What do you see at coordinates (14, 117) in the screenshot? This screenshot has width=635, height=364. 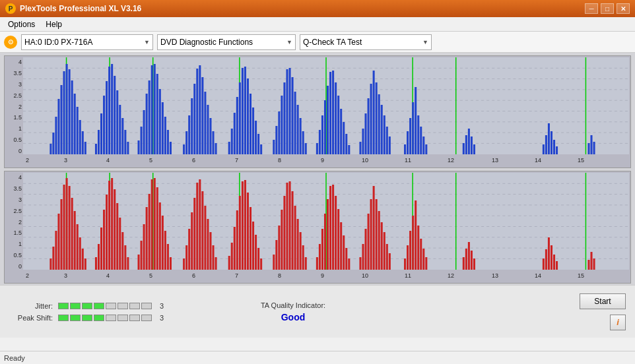 I see `y-label-15: 1.5` at bounding box center [14, 117].